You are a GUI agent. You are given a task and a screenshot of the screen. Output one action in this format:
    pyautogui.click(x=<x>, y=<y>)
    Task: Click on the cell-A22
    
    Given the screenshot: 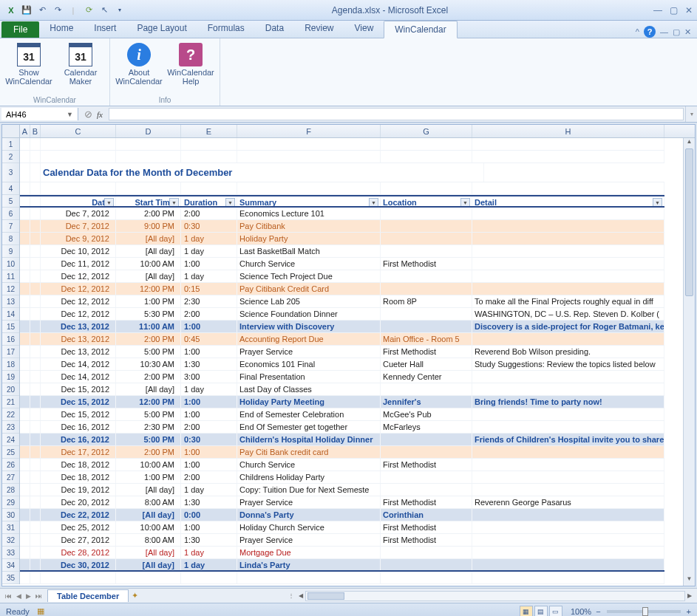 What is the action you would take?
    pyautogui.click(x=25, y=414)
    